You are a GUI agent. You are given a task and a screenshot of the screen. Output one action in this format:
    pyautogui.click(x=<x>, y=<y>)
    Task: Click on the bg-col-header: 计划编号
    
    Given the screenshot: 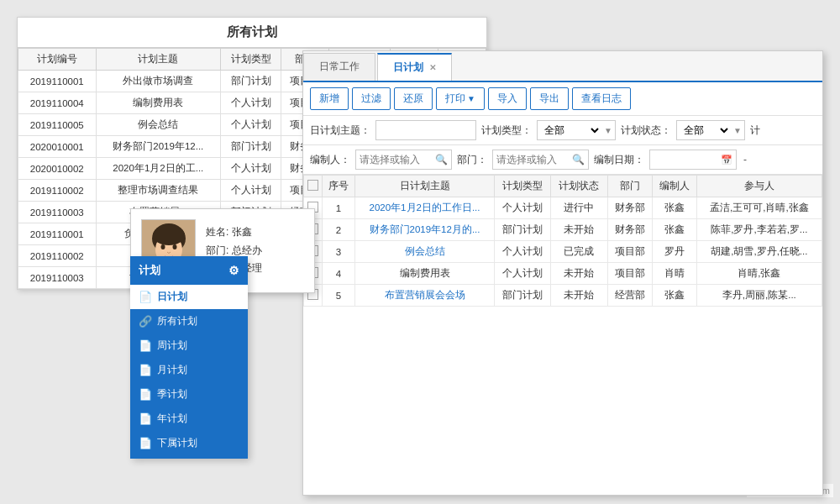 What is the action you would take?
    pyautogui.click(x=57, y=60)
    